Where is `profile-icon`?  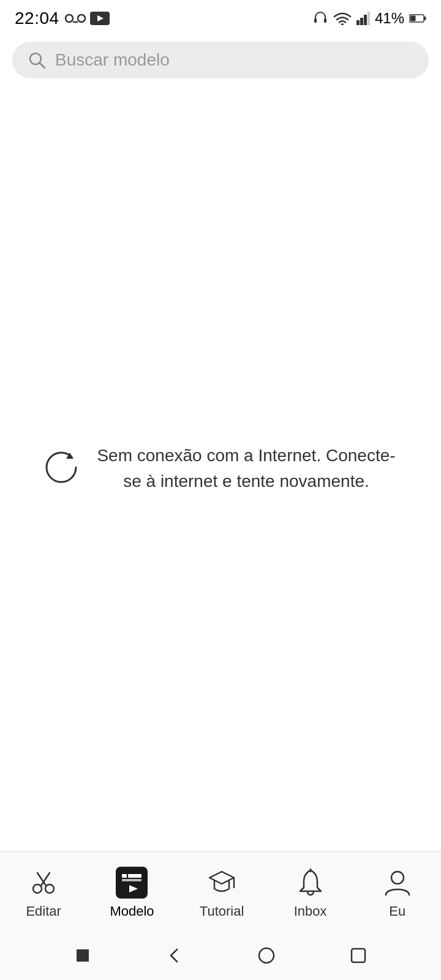
profile-icon is located at coordinates (398, 883).